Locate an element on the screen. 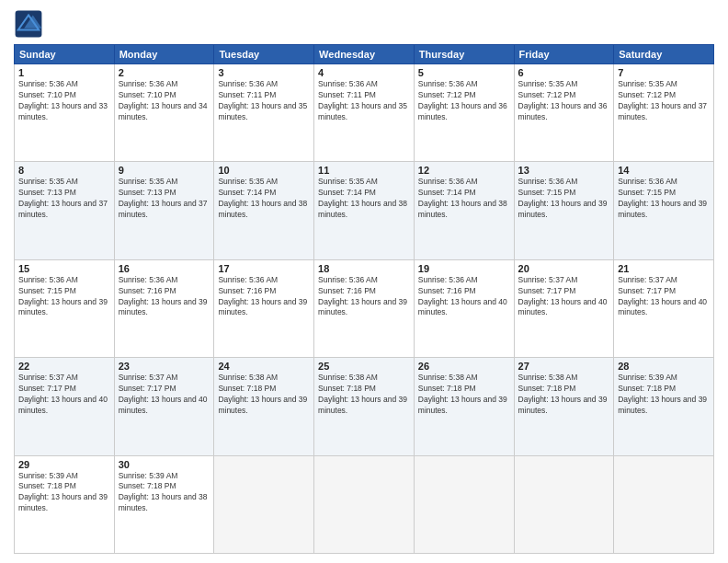 The width and height of the screenshot is (728, 563). logo is located at coordinates (30, 24).